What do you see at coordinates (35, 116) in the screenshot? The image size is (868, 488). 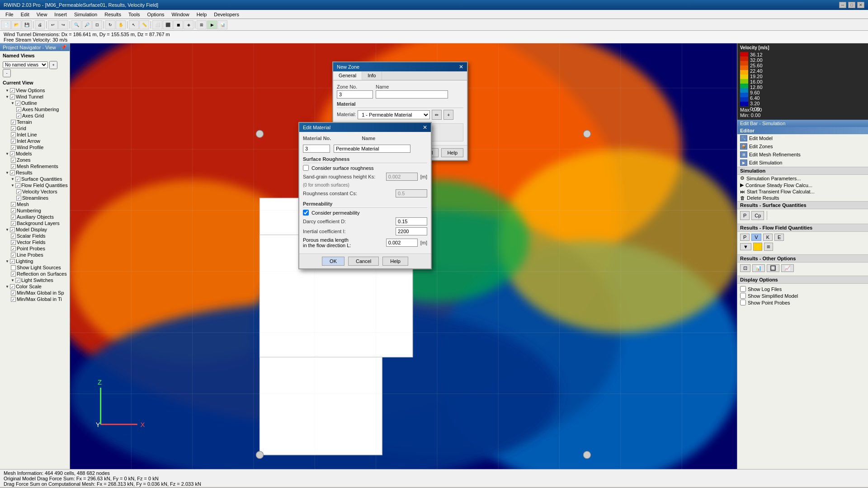 I see `tree-axes-grid: Axes Grid` at bounding box center [35, 116].